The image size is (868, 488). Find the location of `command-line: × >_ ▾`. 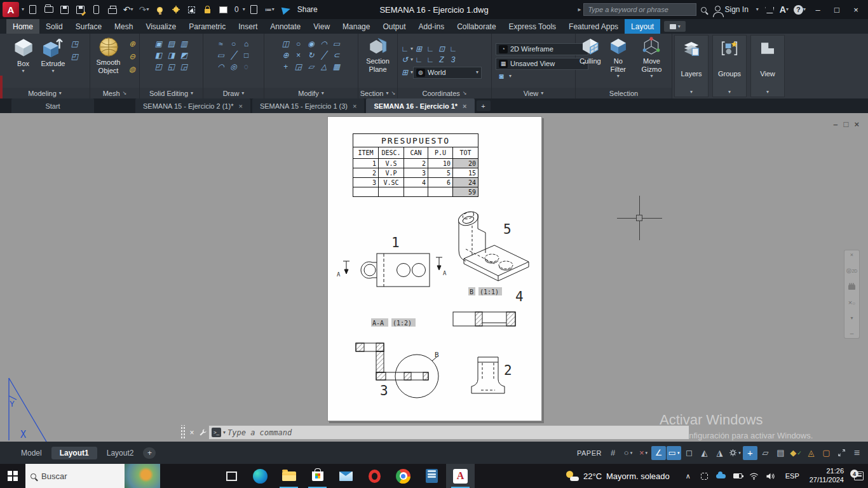

command-line: × >_ ▾ is located at coordinates (435, 432).